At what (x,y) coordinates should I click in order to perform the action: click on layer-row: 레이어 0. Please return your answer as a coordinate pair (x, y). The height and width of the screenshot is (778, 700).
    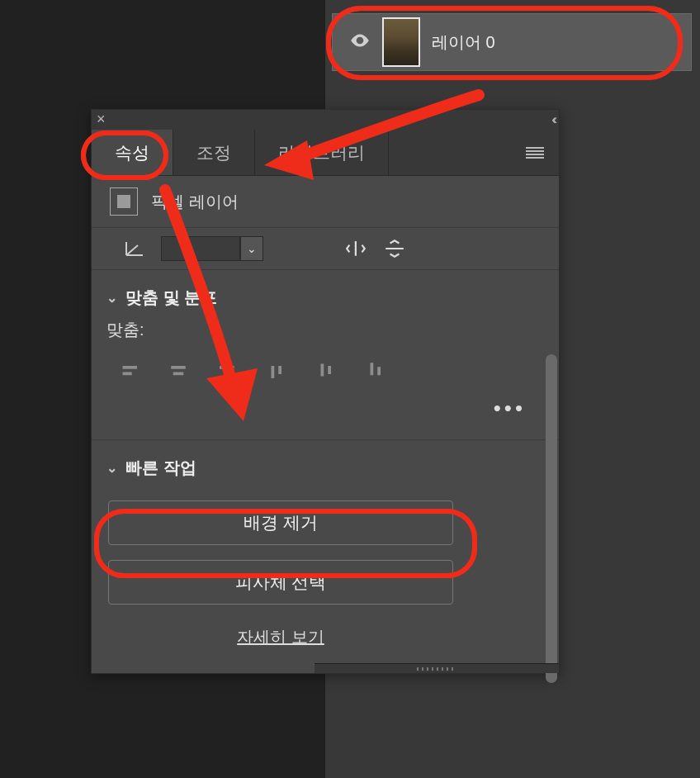
    Looking at the image, I should click on (512, 42).